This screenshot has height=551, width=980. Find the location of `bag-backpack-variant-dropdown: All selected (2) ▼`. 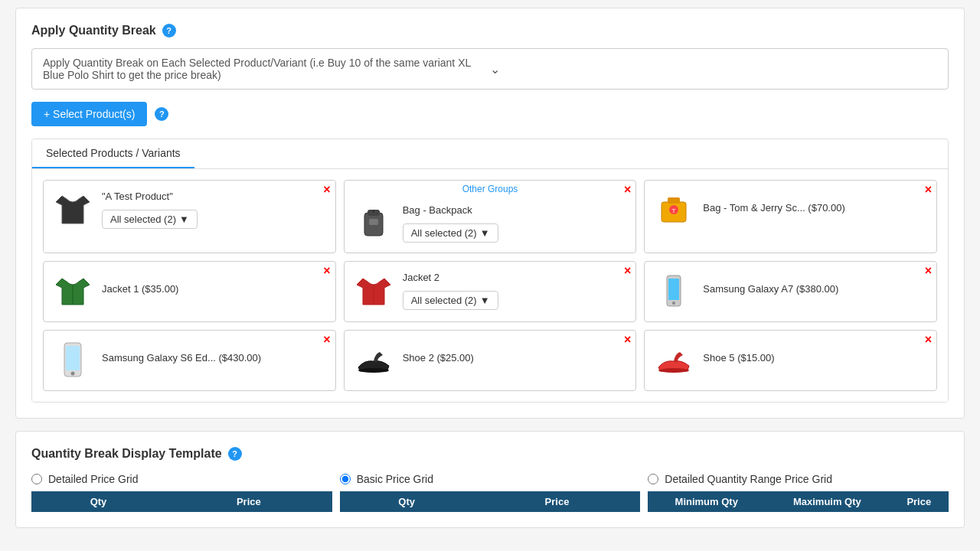

bag-backpack-variant-dropdown: All selected (2) ▼ is located at coordinates (450, 233).